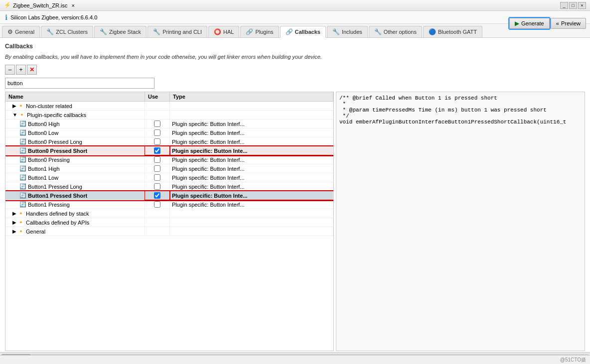 This screenshot has height=364, width=590. Describe the element at coordinates (169, 142) in the screenshot. I see `table-row: 🔄 Button0 Pressed Long Plugin specific: …` at that location.